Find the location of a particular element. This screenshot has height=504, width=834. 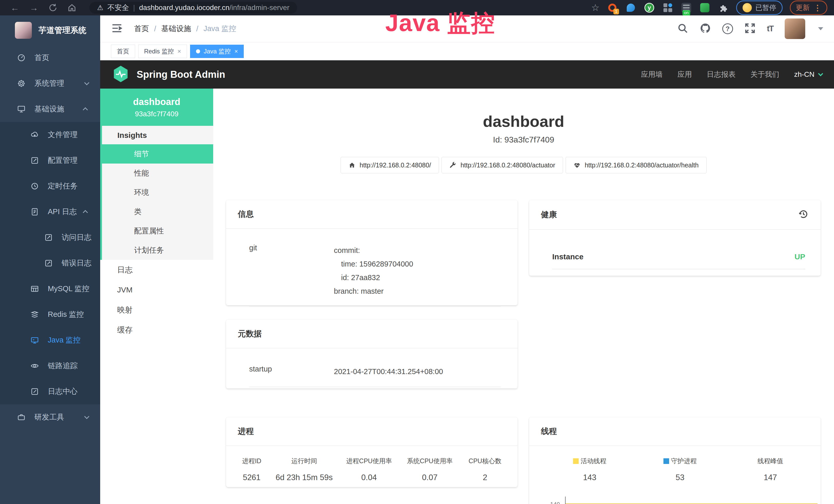

health-instance-row: Instance UP is located at coordinates (679, 261).